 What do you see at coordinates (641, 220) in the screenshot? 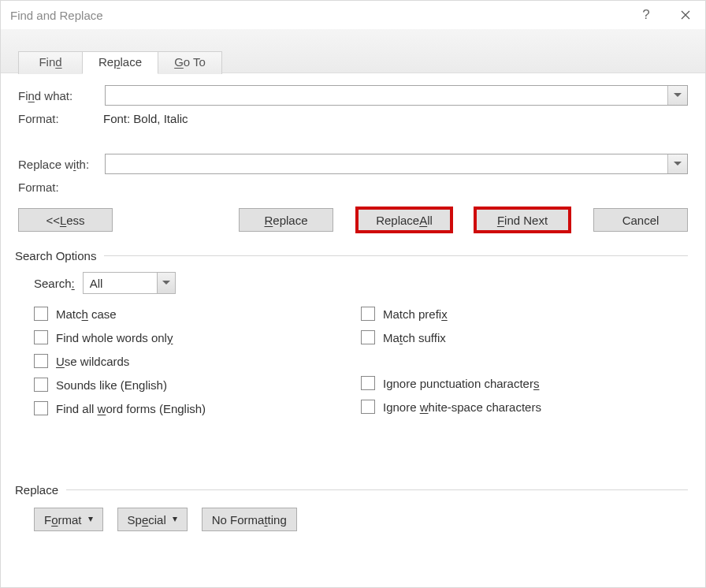
I see `cancel-button: Cancel` at bounding box center [641, 220].